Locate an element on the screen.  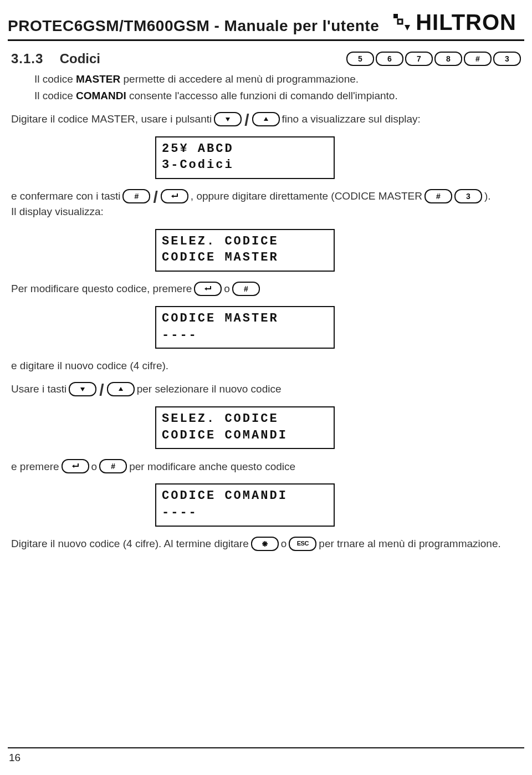
esc-key: ESC is located at coordinates (303, 544).